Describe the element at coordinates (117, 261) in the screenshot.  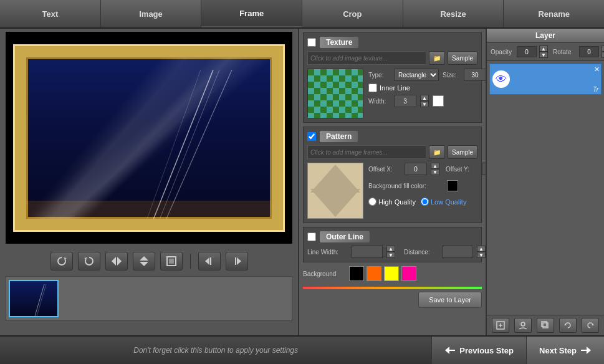
I see `flip-horizontal-button` at that location.